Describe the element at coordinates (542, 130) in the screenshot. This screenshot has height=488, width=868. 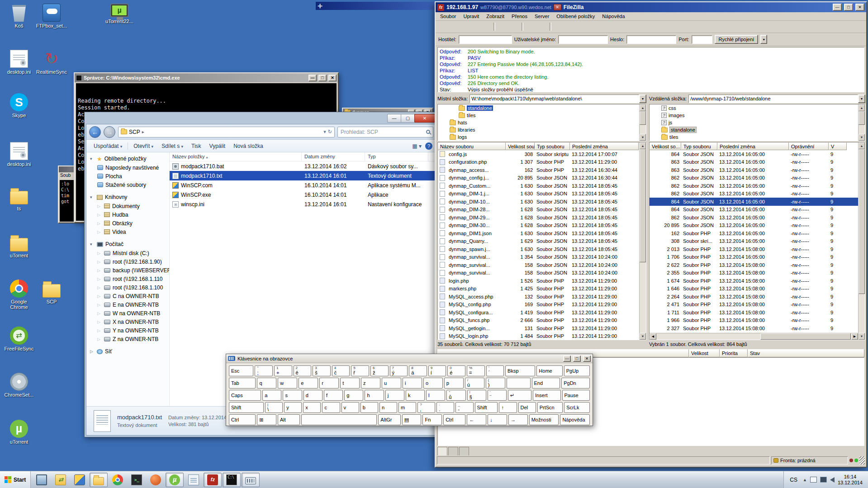
I see `tree-item: libraries` at that location.